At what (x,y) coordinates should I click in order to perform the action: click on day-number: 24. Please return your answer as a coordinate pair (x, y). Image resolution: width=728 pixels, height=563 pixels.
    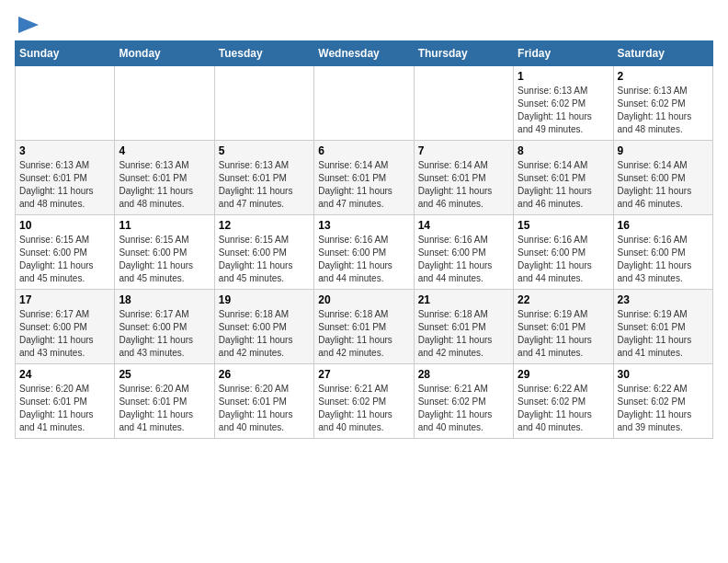
    Looking at the image, I should click on (64, 374).